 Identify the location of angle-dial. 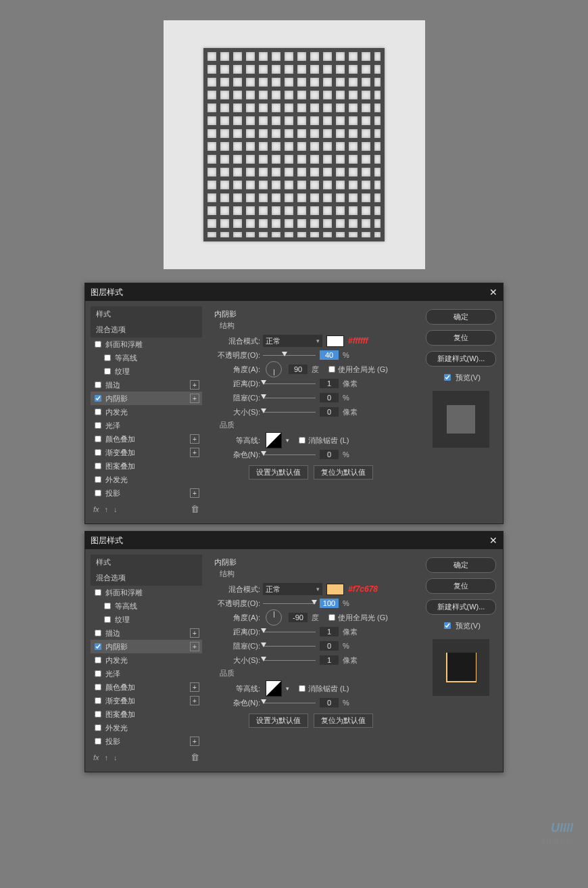
(274, 617).